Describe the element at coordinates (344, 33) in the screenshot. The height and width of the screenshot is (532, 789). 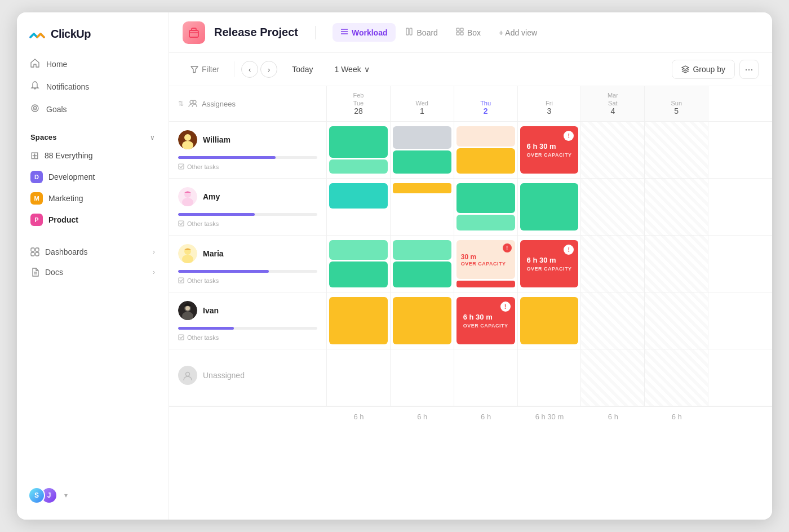
I see `workload-icon` at that location.